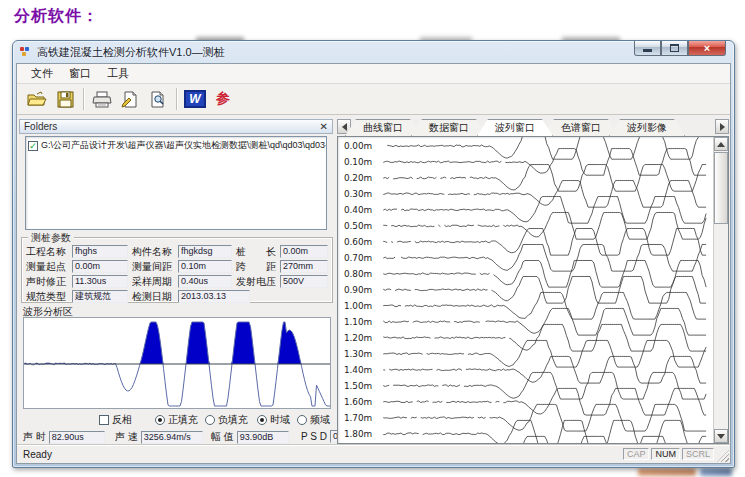 This screenshot has width=745, height=477. Describe the element at coordinates (647, 128) in the screenshot. I see `tab-wavetrain-image: 波列影像` at that location.